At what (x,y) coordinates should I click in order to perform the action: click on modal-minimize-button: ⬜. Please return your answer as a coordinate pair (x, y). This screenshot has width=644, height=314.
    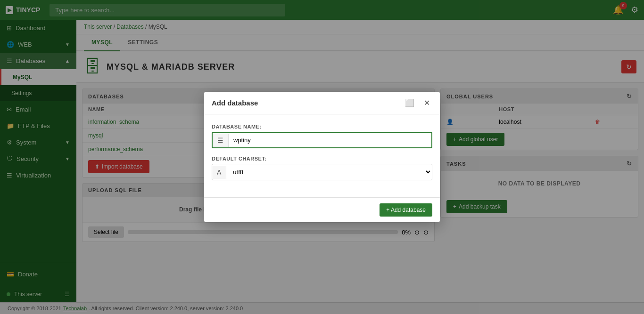
    Looking at the image, I should click on (410, 103).